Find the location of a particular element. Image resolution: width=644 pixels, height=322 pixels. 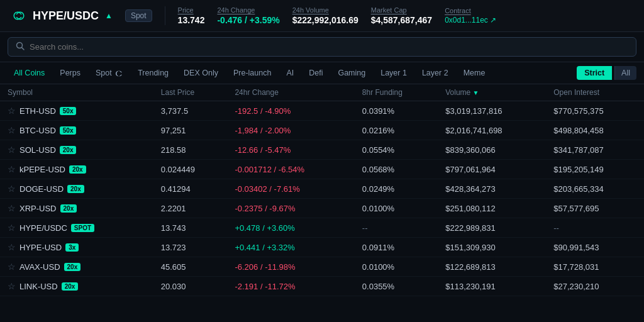

search-input-wrap is located at coordinates (322, 47).